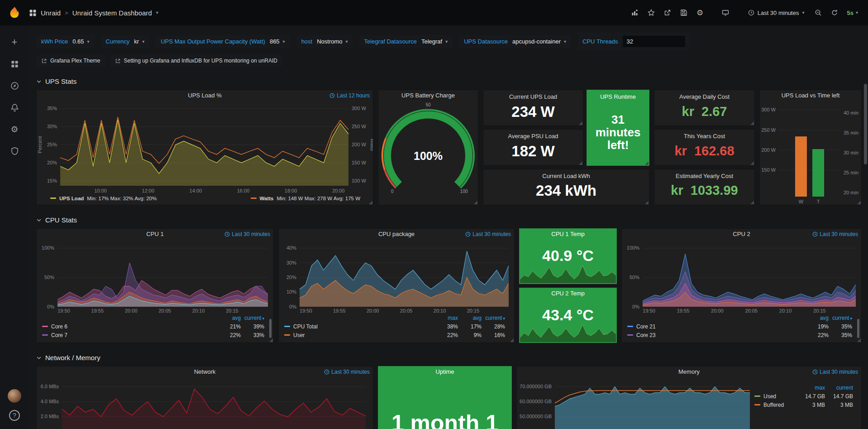 The height and width of the screenshot is (429, 868). I want to click on variable-telegraf-datasource: Telegraf Datasource Telegraf ▾, so click(406, 42).